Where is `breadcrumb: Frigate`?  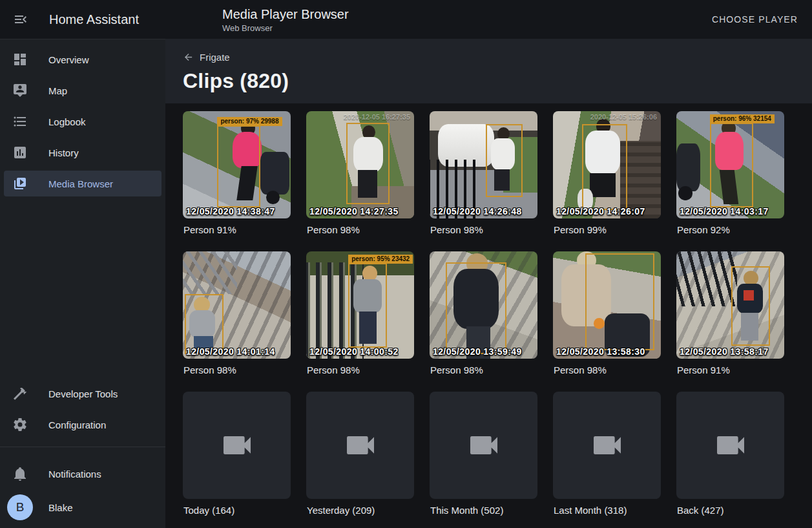 breadcrumb: Frigate is located at coordinates (207, 57).